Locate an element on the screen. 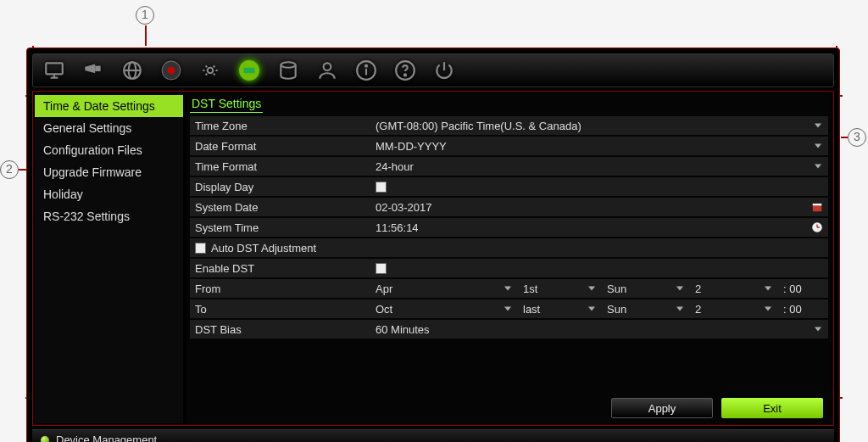 The image size is (868, 442). footer-bar: Device Management is located at coordinates (433, 436).